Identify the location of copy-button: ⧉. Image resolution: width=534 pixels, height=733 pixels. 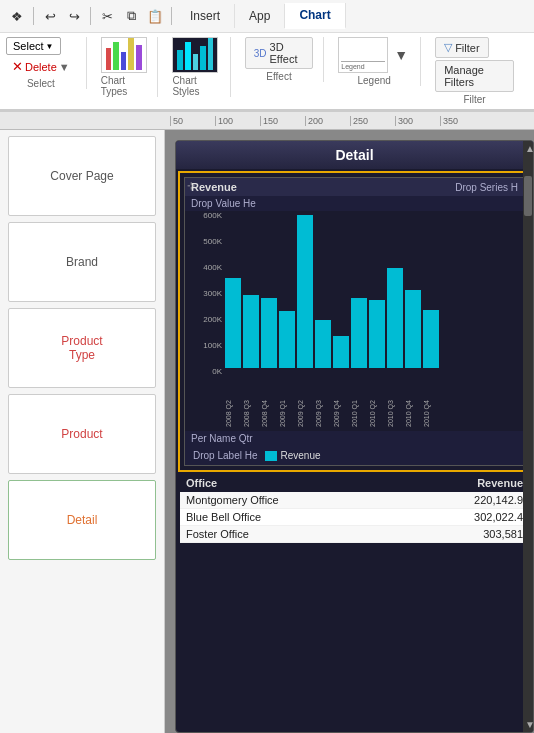
(131, 16).